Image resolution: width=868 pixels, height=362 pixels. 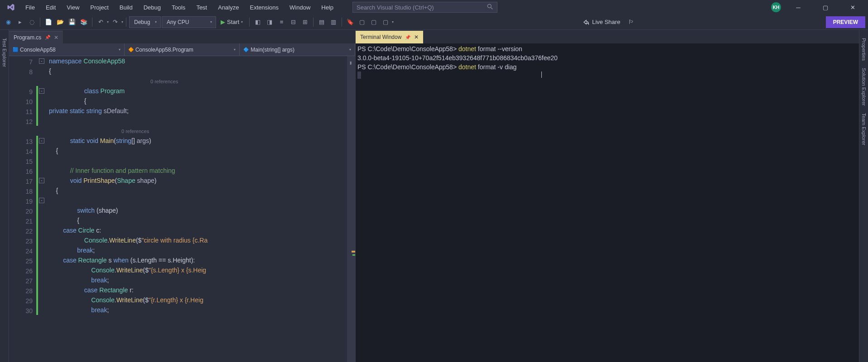 I want to click on save-all-icon: 📚, so click(x=84, y=22).